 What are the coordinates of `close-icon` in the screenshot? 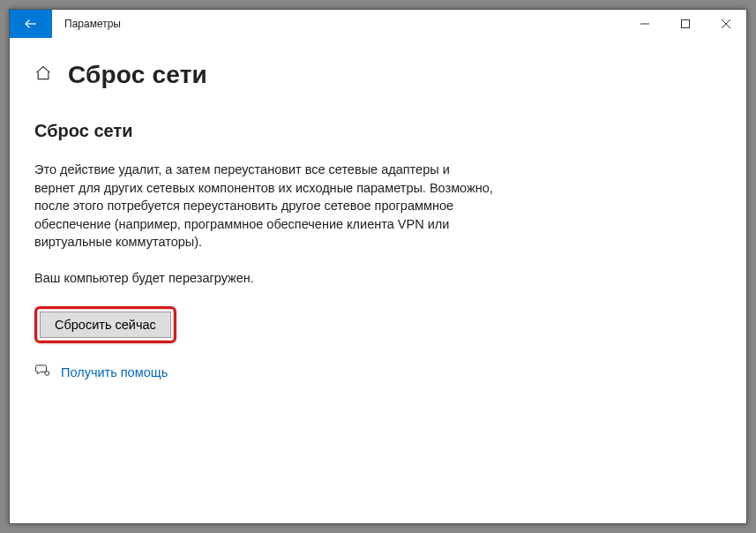 It's located at (726, 24).